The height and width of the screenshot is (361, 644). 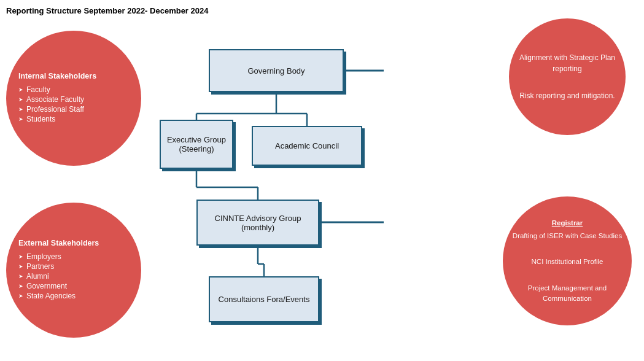 What do you see at coordinates (74, 98) in the screenshot?
I see `internal-stakeholders-circle: Internal Stakeholders Faculty Associate …` at bounding box center [74, 98].